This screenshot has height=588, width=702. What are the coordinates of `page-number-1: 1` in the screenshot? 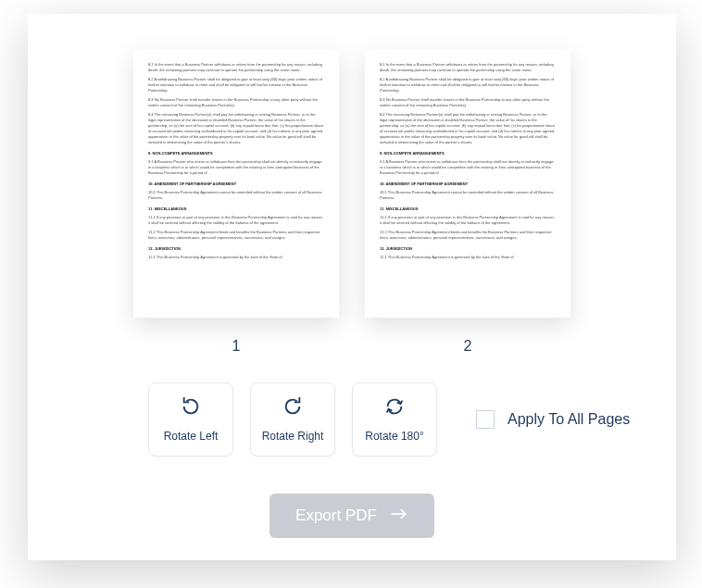 It's located at (237, 346).